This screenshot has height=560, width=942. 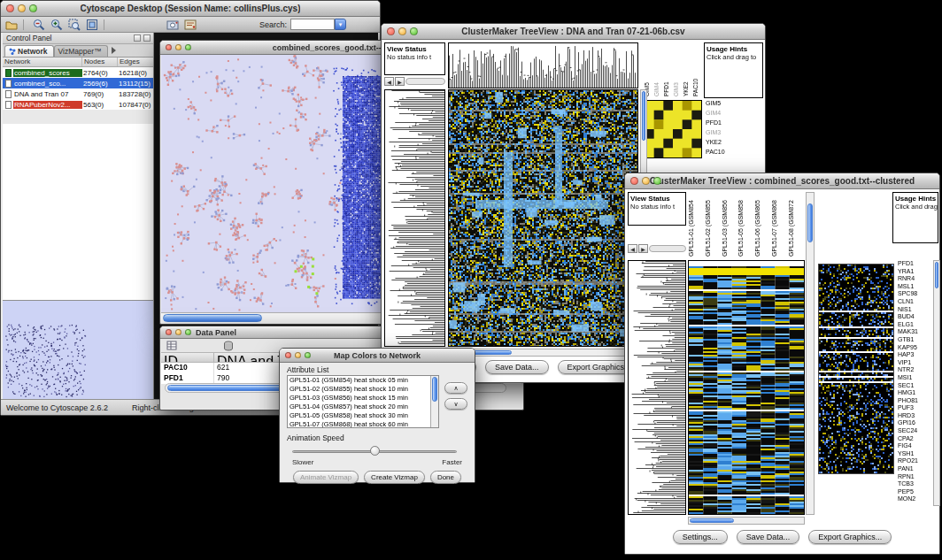 What do you see at coordinates (78, 83) in the screenshot?
I see `network-table-row: combined_sco...2569(6)13112(15)` at bounding box center [78, 83].